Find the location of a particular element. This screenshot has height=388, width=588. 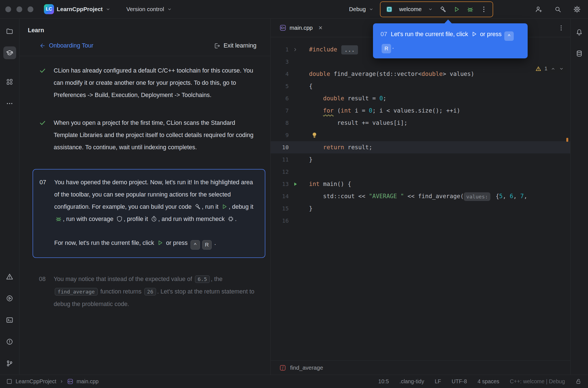

code-line: 9 is located at coordinates (421, 135).